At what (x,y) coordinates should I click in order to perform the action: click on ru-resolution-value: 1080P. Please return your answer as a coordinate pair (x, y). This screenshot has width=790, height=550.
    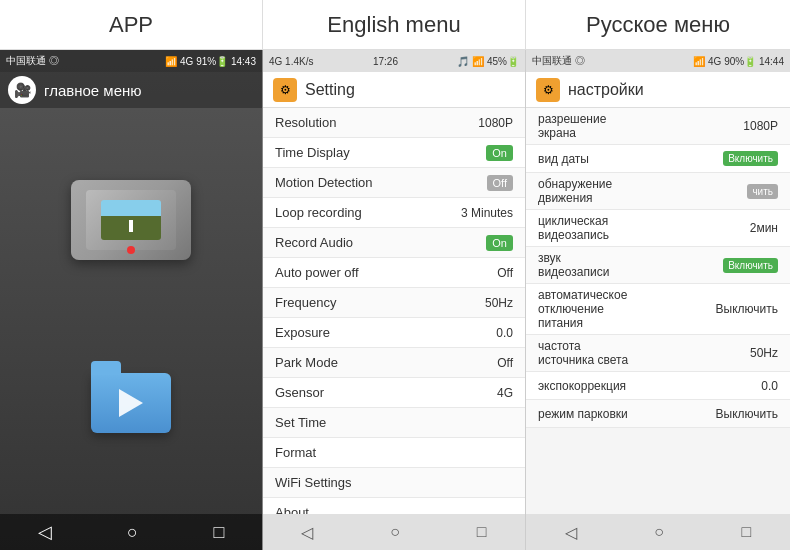
    Looking at the image, I should click on (760, 126).